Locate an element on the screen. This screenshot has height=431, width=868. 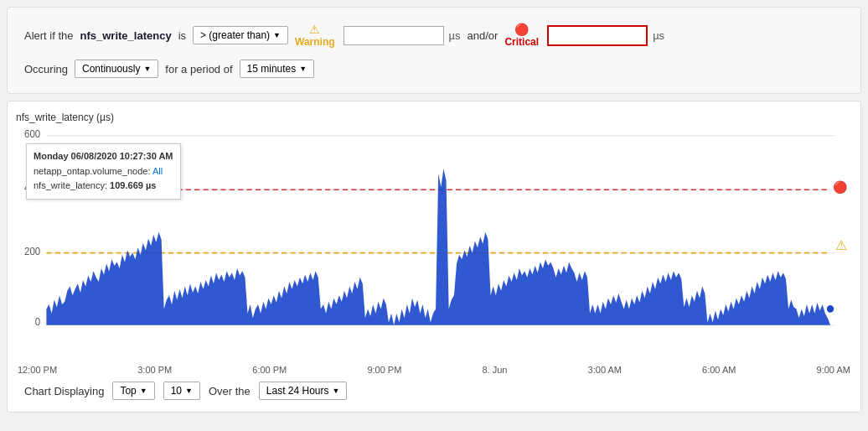
top-dropdown: Top is located at coordinates (133, 391).